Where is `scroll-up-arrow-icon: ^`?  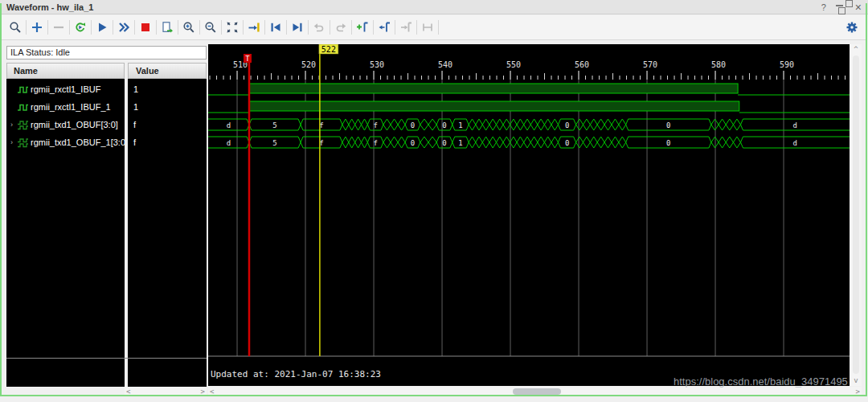
scroll-up-arrow-icon: ^ is located at coordinates (855, 50).